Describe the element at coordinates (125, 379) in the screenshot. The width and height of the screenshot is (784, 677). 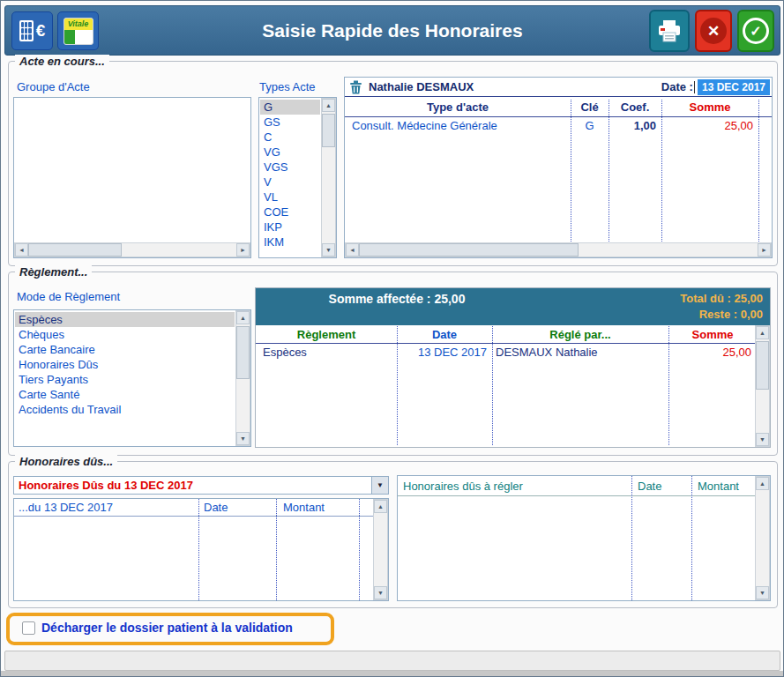
I see `mode-option: Tiers Payants` at that location.